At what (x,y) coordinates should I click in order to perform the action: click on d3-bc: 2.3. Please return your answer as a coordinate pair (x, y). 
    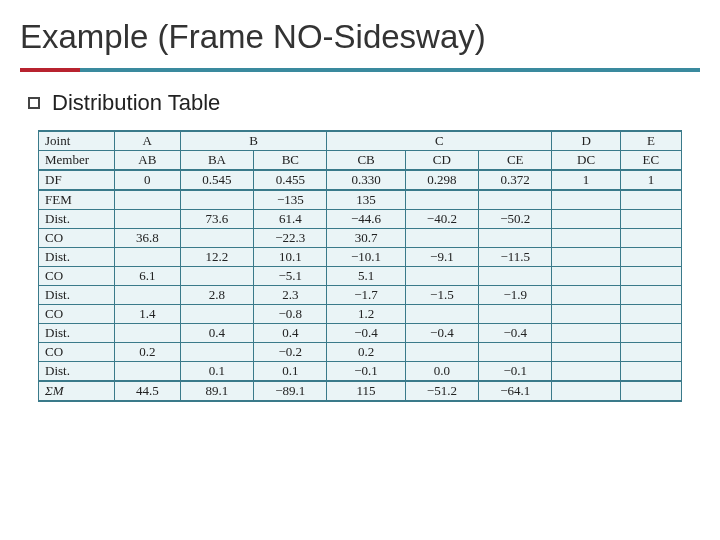
    Looking at the image, I should click on (290, 296).